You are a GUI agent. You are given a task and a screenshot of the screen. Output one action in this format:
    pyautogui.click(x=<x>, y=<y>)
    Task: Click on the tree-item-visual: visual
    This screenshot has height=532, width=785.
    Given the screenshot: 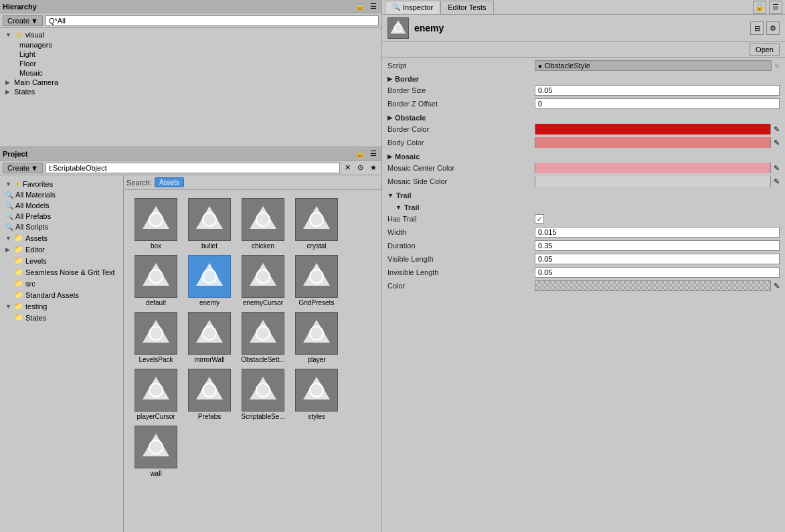 What is the action you would take?
    pyautogui.click(x=191, y=35)
    